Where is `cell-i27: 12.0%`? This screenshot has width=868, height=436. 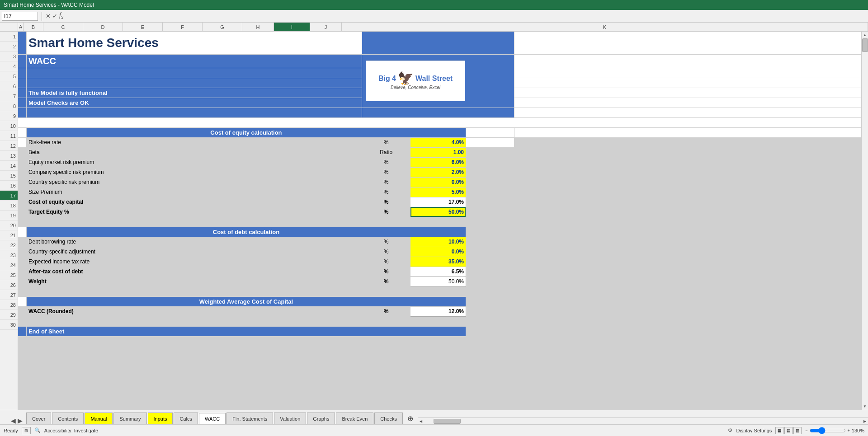 cell-i27: 12.0% is located at coordinates (439, 311).